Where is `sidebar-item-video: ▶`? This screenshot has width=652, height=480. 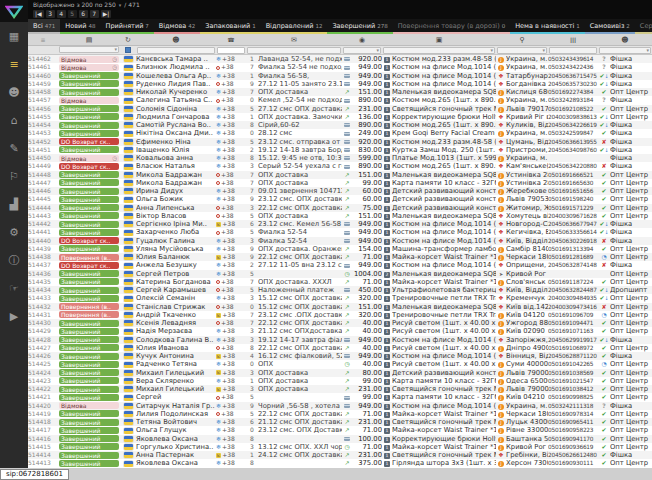 sidebar-item-video: ▶ is located at coordinates (14, 316).